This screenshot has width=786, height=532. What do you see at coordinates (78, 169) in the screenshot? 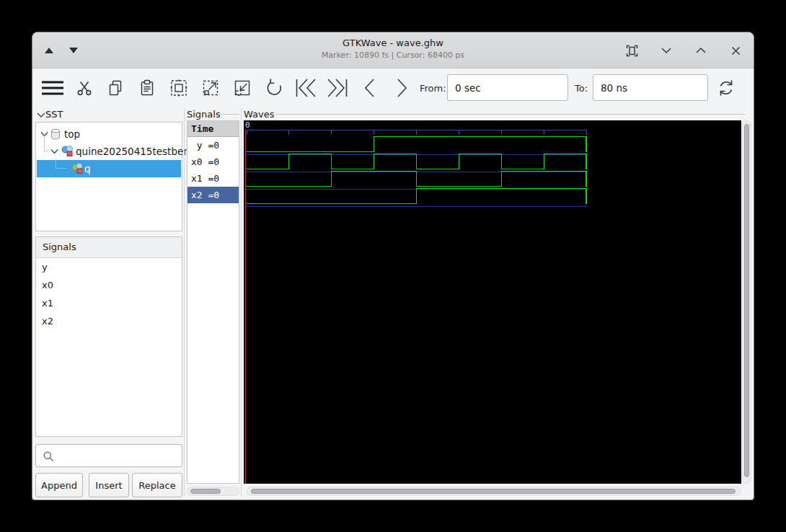
I see `module-icon` at bounding box center [78, 169].